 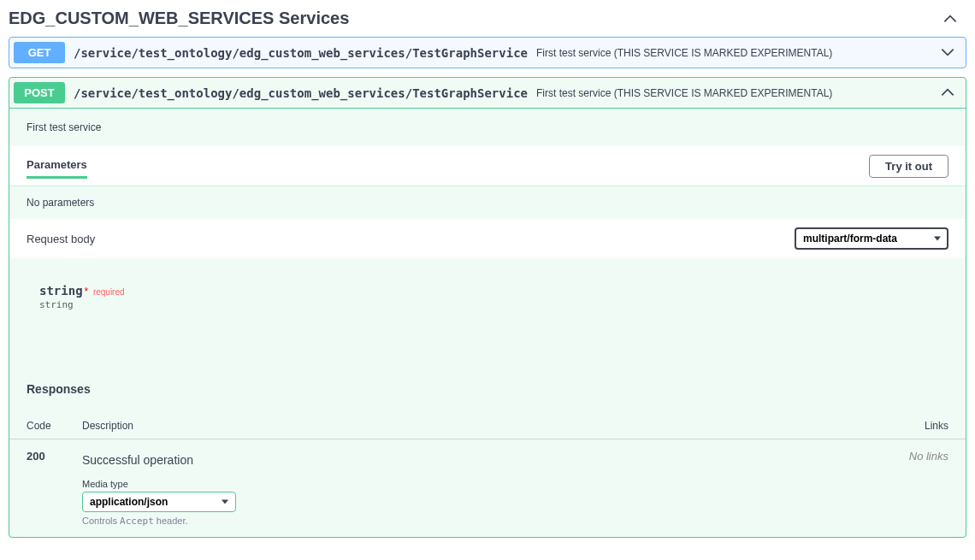 What do you see at coordinates (489, 484) in the screenshot?
I see `media-type-label: Media type` at bounding box center [489, 484].